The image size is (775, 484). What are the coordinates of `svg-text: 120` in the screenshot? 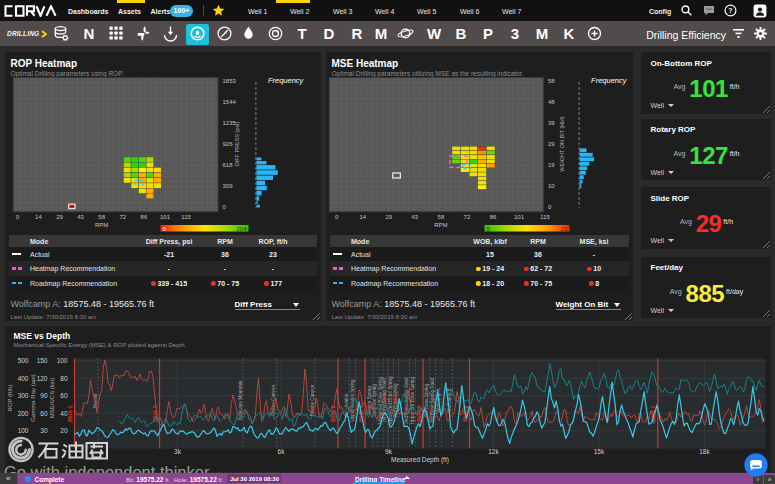 It's located at (42, 378).